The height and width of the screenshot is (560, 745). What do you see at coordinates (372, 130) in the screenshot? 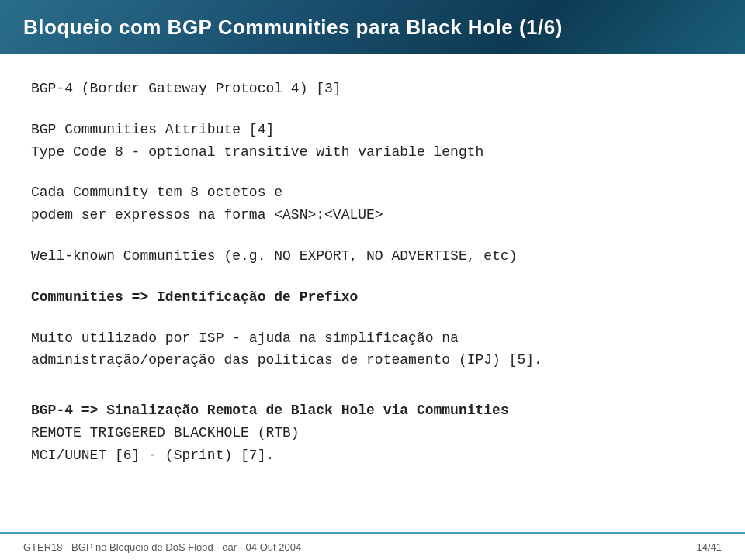
I see `line-communities-attr: BGP Communities Attribute [4]` at bounding box center [372, 130].